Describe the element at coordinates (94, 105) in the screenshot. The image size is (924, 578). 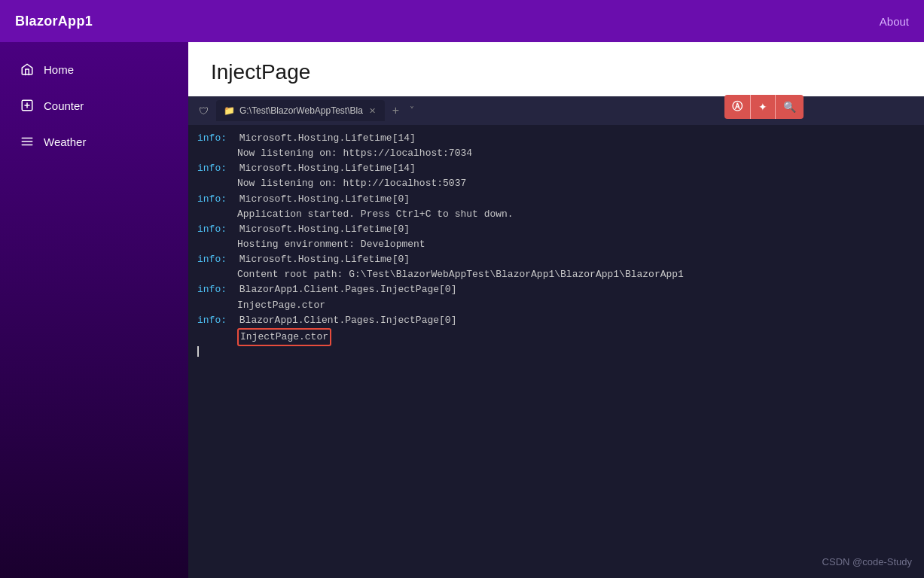
I see `sidebar-item-counter: Counter` at that location.